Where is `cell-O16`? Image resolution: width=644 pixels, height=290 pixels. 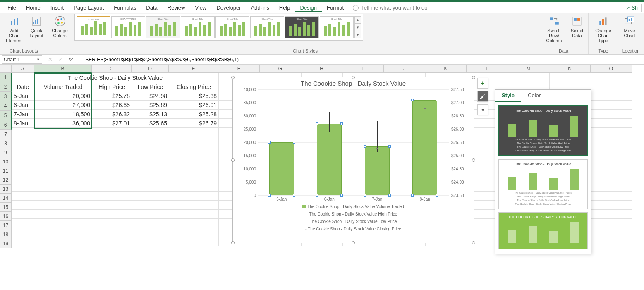 cell-O16 is located at coordinates (612, 214).